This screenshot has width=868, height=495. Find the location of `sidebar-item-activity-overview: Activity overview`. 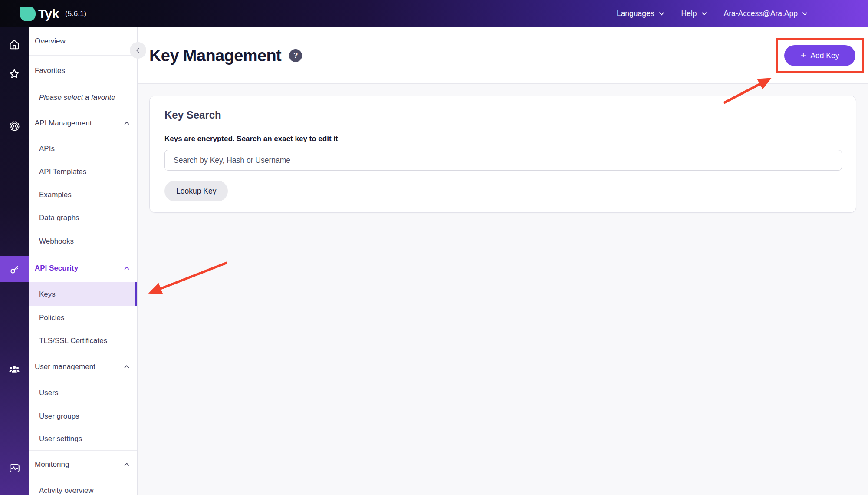

sidebar-item-activity-overview: Activity overview is located at coordinates (83, 487).